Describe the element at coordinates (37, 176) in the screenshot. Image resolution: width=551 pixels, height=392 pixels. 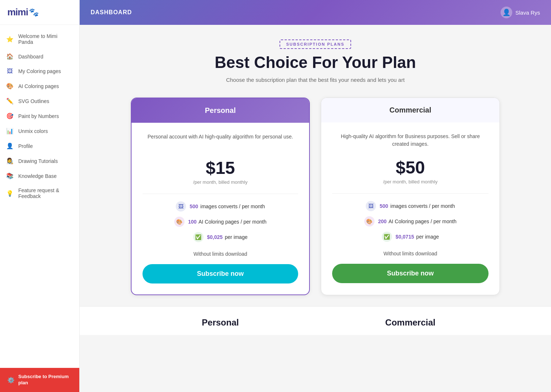
I see `nav-label-knowledge: Knowledge Base` at that location.